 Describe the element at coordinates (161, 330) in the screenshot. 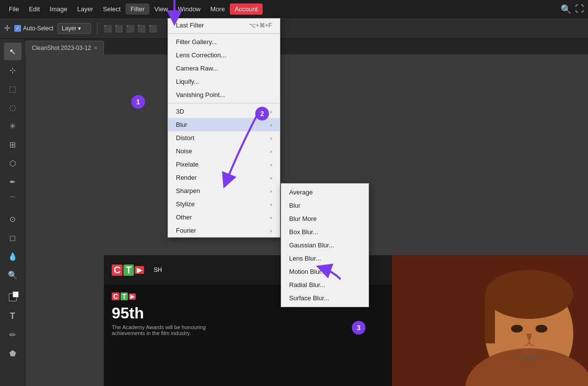

I see `ctv-description: The Academy Awards will be honouring ach…` at that location.